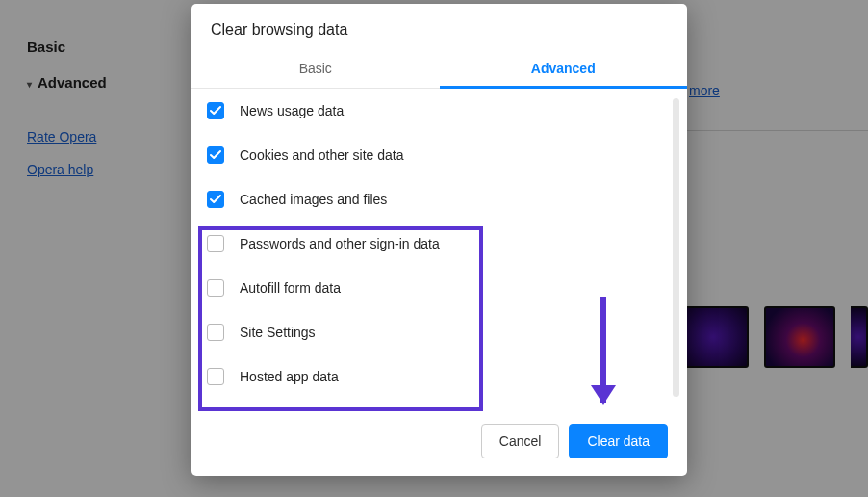 This screenshot has width=868, height=497. What do you see at coordinates (439, 28) in the screenshot?
I see `dialog-title: Clear browsing data` at bounding box center [439, 28].